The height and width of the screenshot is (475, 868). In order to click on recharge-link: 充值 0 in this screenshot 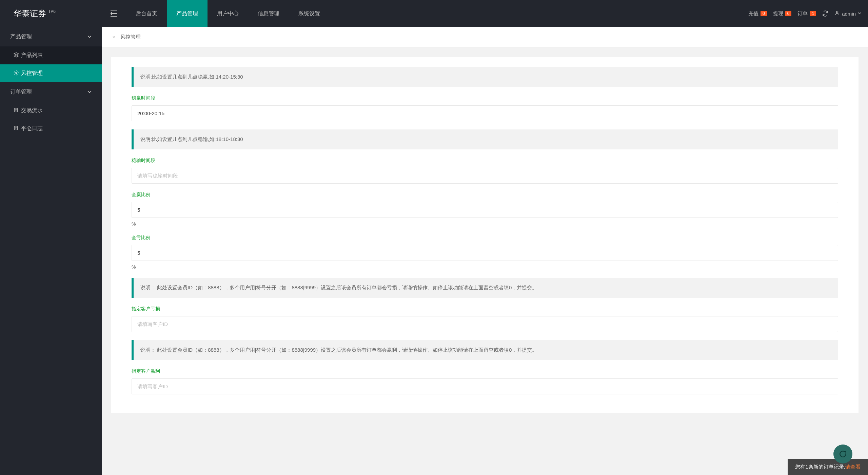, I will do `click(757, 14)`.